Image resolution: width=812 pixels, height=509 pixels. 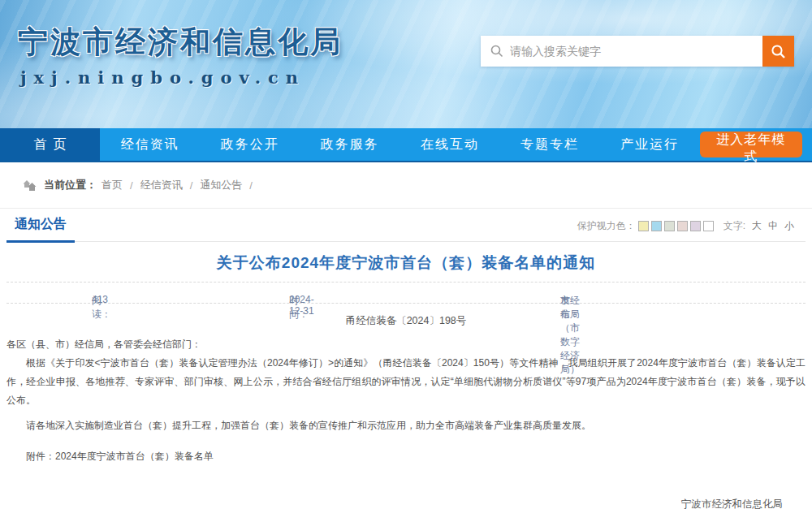 I want to click on nav-item-online-interaction: 在线互动, so click(x=450, y=145).